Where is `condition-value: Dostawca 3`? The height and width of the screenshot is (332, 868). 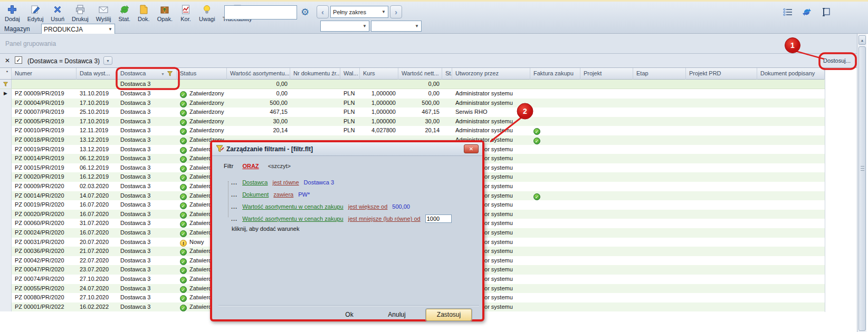 condition-value: Dostawca 3 is located at coordinates (319, 182).